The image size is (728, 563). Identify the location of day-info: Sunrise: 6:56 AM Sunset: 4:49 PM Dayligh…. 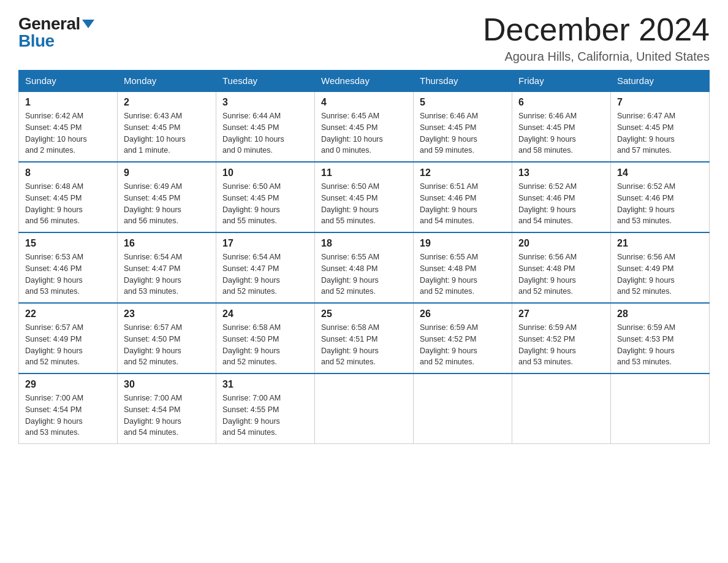
(660, 275).